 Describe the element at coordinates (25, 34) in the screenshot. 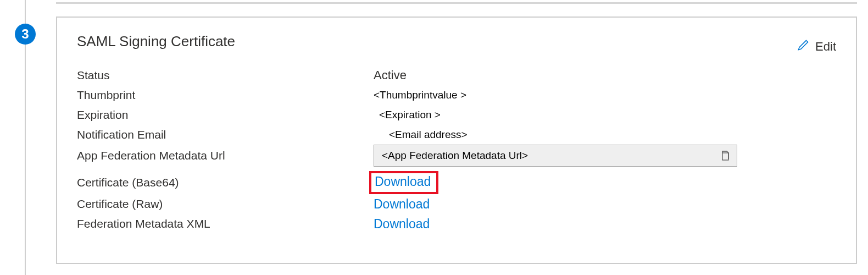

I see `step-number-badge: 3` at that location.